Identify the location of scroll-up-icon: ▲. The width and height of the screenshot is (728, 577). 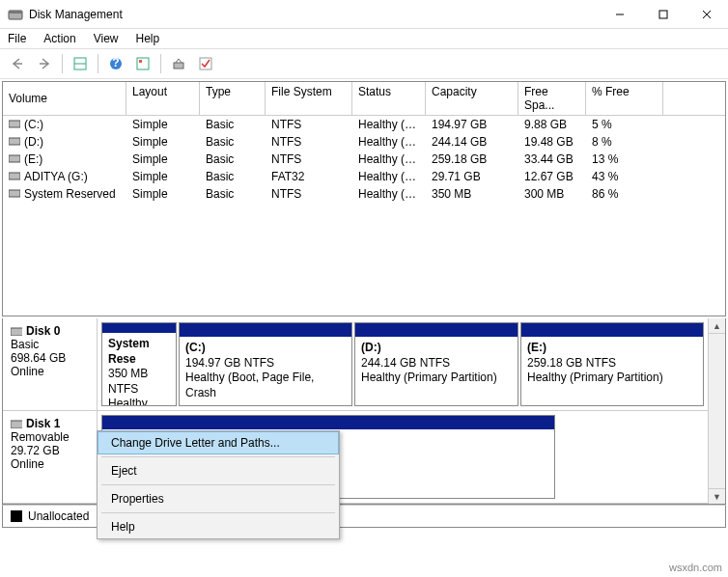
(716, 326).